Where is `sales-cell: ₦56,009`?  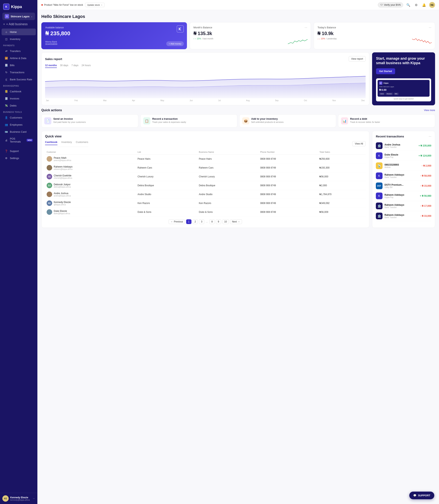 sales-cell: ₦56,009 is located at coordinates (341, 212).